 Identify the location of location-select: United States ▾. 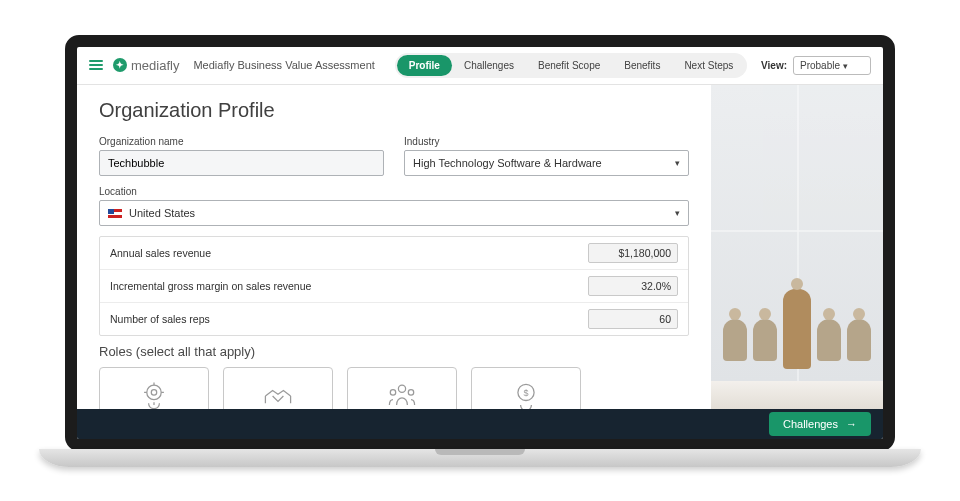
(394, 213).